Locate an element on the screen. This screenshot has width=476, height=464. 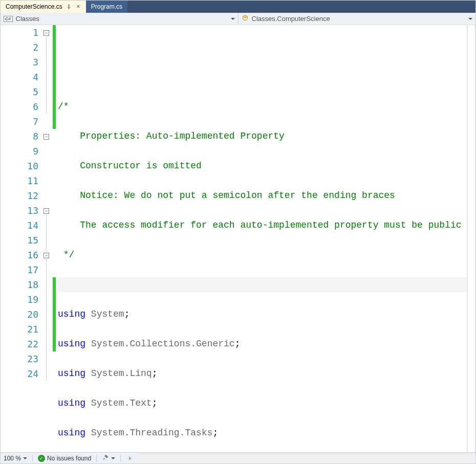
pin-icon is located at coordinates (69, 7).